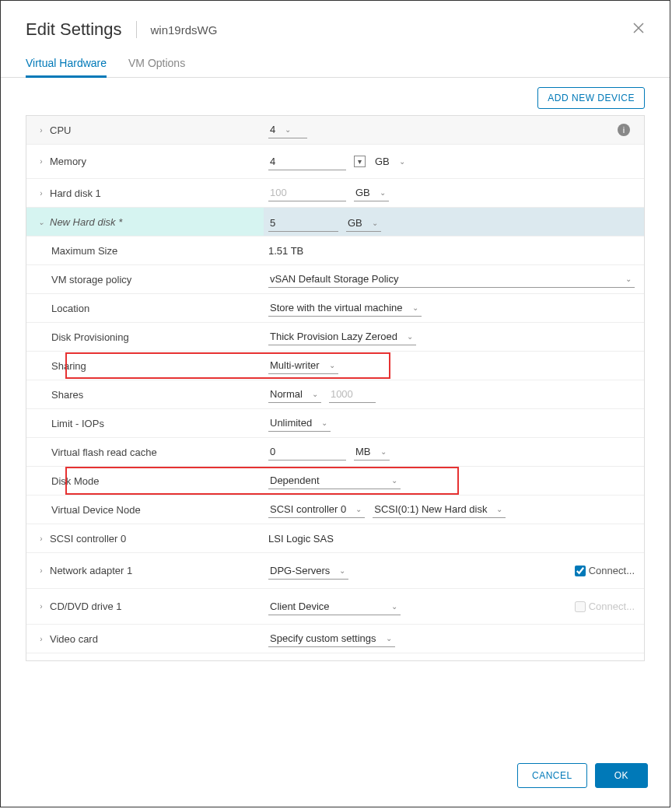  Describe the element at coordinates (91, 571) in the screenshot. I see `net-label: Network adapter 1` at that location.